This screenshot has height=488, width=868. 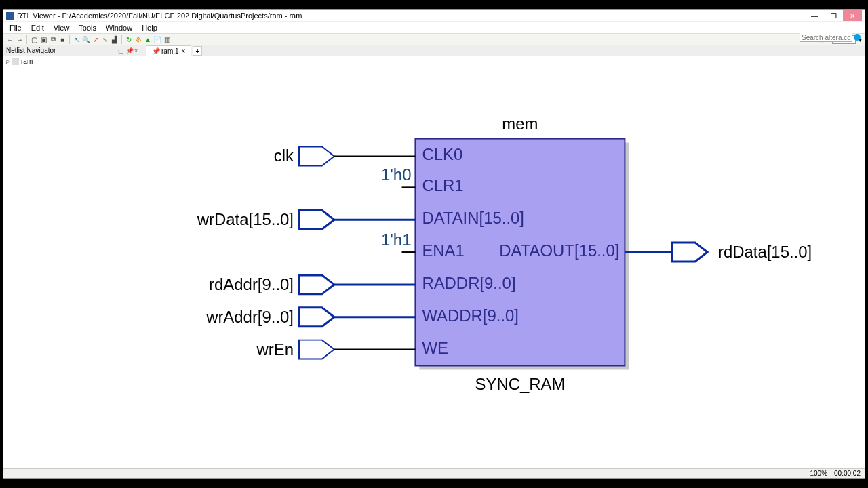 I want to click on close-button: ✕, so click(x=852, y=16).